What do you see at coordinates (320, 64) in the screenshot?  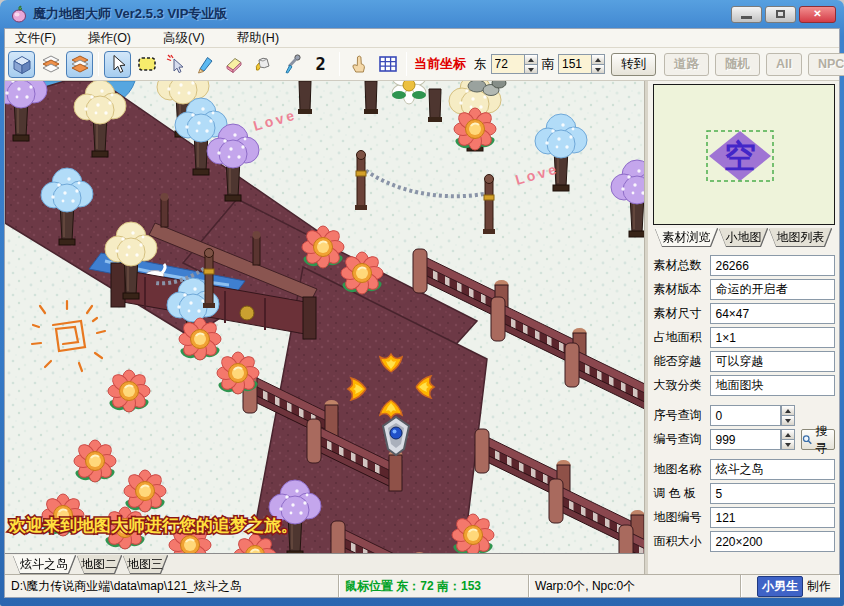 I see `layer-2-icon: 2` at bounding box center [320, 64].